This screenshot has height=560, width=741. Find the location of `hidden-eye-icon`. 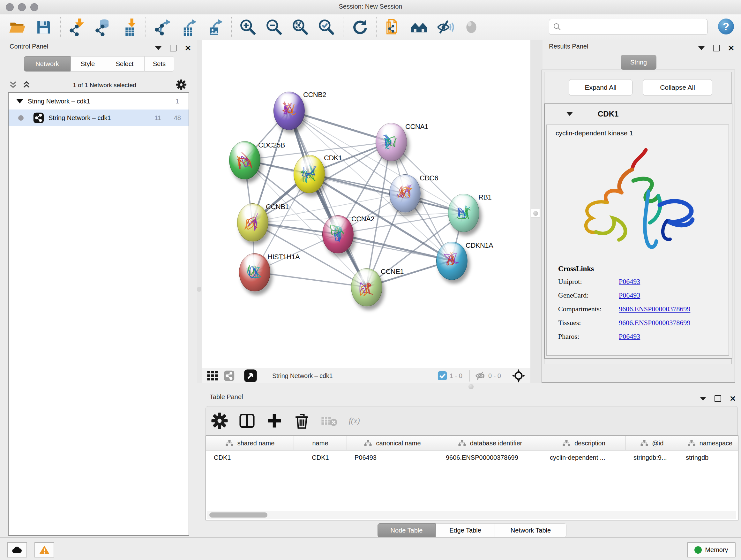

hidden-eye-icon is located at coordinates (480, 376).